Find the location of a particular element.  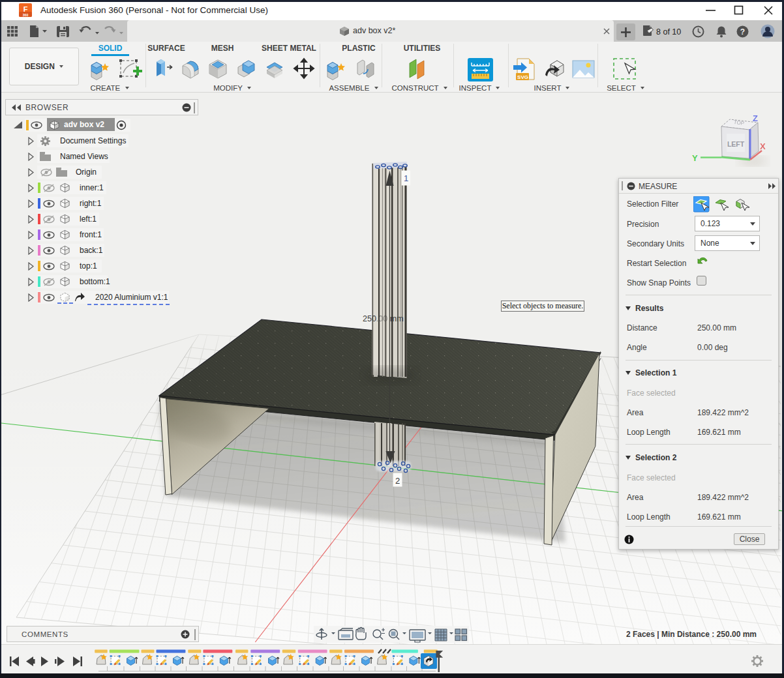

svg-text: F is located at coordinates (26, 9).